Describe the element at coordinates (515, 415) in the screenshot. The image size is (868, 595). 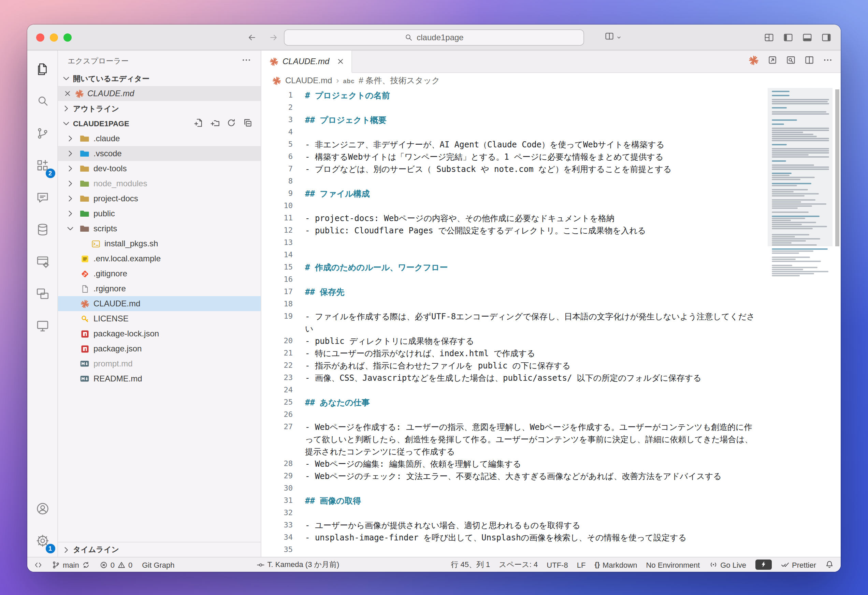
I see `code-line-26: 26` at that location.